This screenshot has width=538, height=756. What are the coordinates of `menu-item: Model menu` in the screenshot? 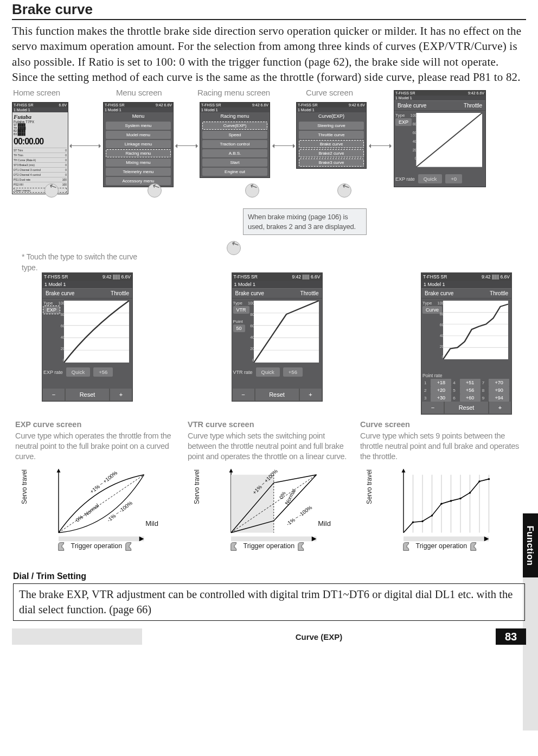 It's located at (138, 135).